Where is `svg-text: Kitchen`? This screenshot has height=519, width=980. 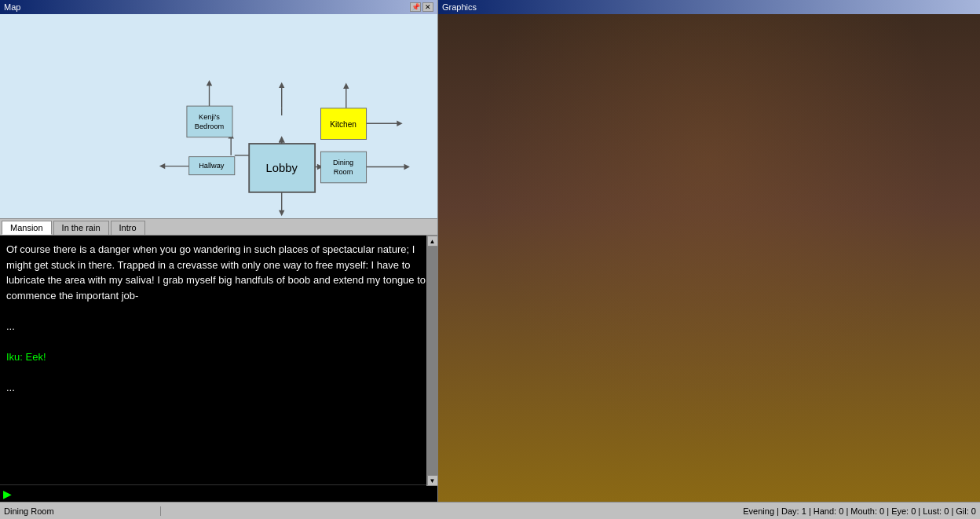
svg-text: Kitchen is located at coordinates (343, 124).